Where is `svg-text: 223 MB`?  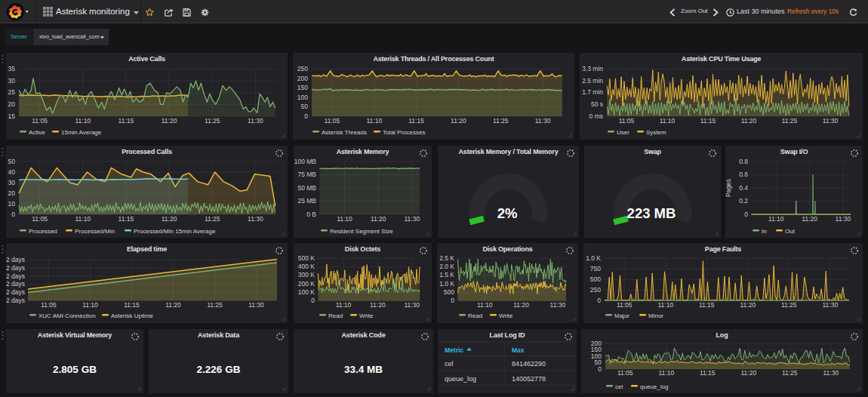
svg-text: 223 MB is located at coordinates (652, 213).